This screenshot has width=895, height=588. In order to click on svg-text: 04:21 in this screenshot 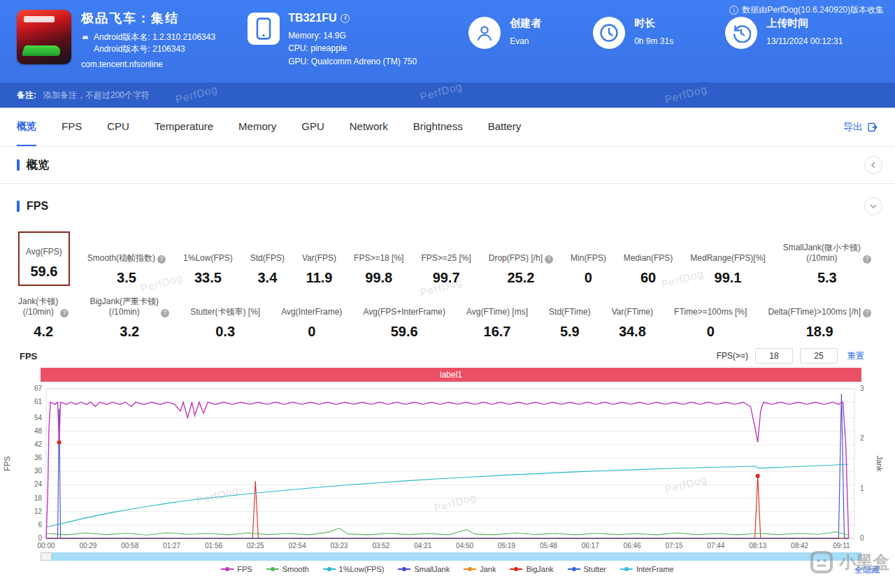, I will do `click(422, 545)`.